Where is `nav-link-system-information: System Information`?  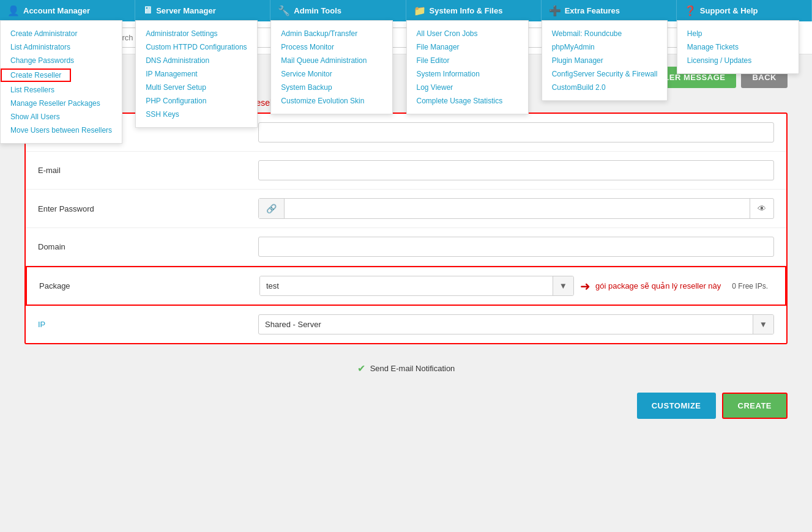
nav-link-system-information: System Information is located at coordinates (467, 74).